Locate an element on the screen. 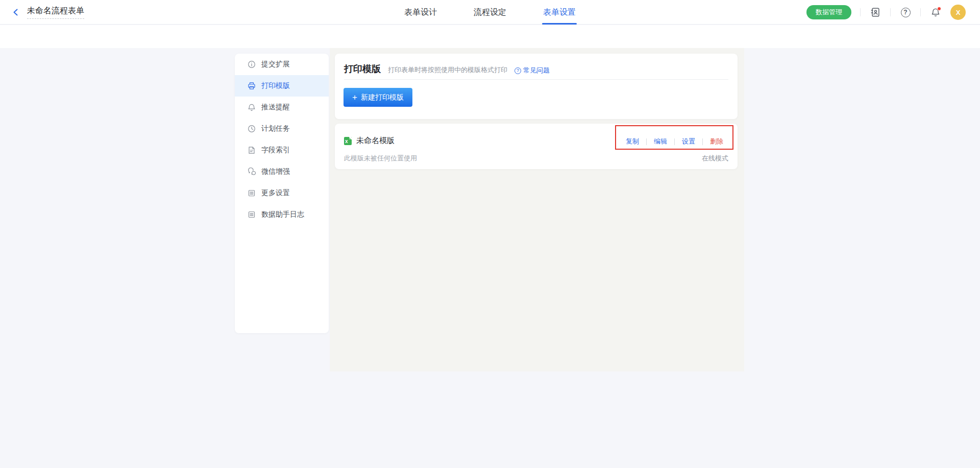  user-avatar: X is located at coordinates (958, 12).